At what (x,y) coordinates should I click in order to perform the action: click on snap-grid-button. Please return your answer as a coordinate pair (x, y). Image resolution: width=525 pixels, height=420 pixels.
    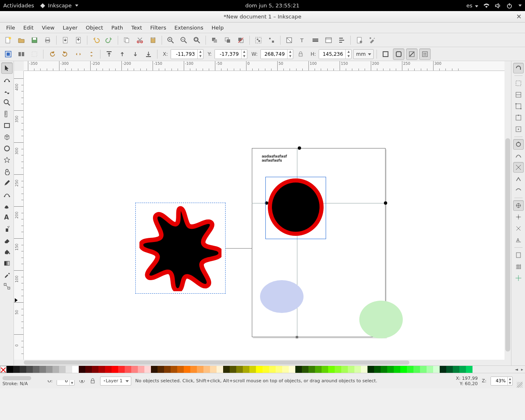
    Looking at the image, I should click on (518, 267).